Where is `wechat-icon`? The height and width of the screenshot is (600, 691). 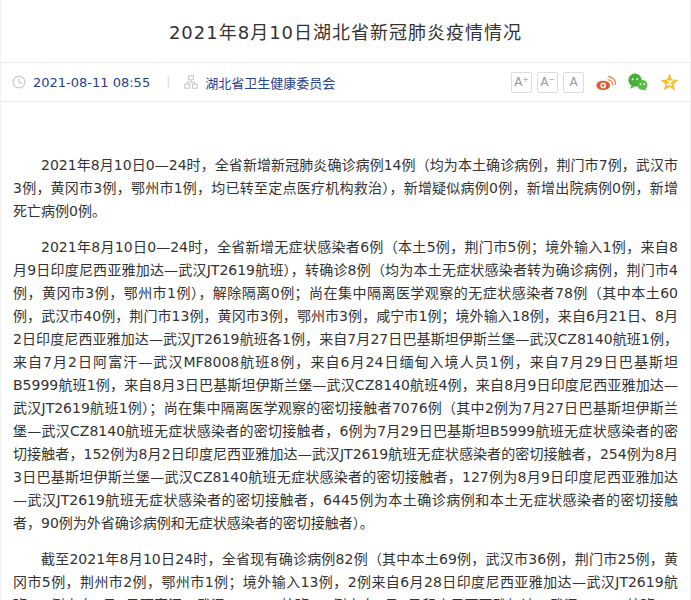 wechat-icon is located at coordinates (638, 82).